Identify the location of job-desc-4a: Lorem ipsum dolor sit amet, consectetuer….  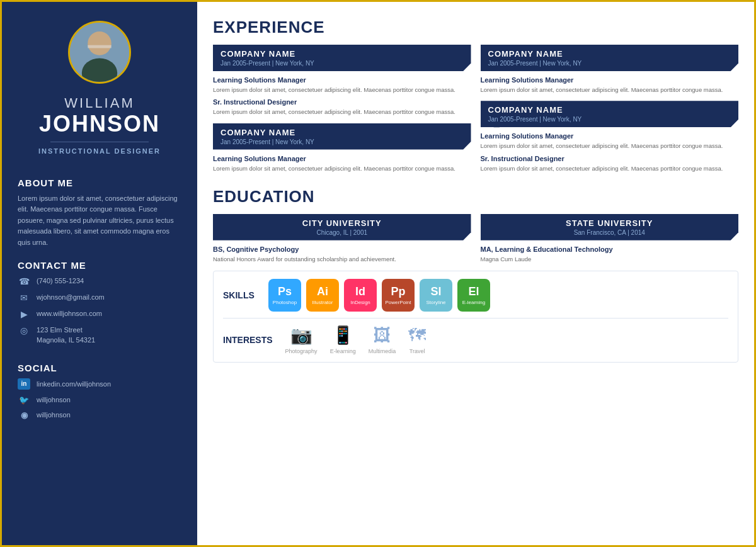
(610, 146).